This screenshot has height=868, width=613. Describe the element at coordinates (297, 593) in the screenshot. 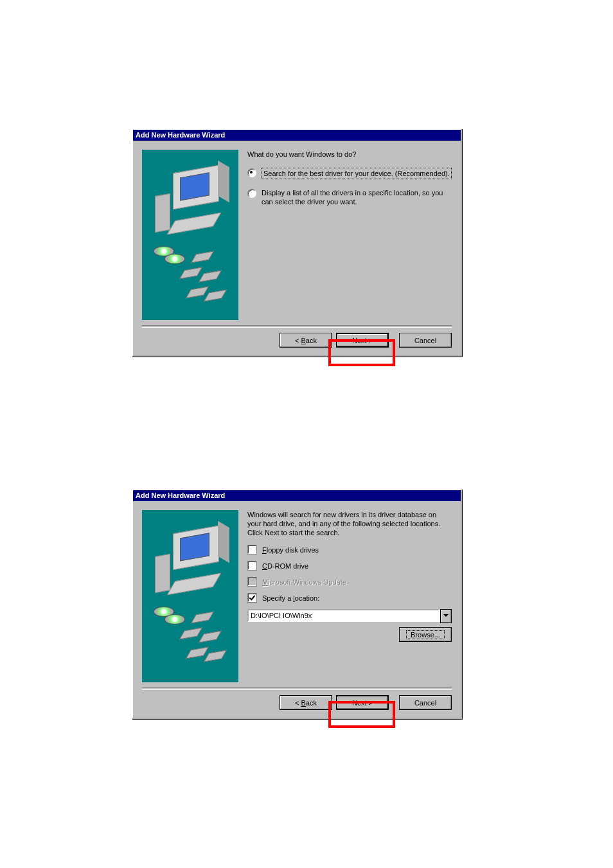

I see `dialog-content: Windows will search for new drivers in i…` at that location.